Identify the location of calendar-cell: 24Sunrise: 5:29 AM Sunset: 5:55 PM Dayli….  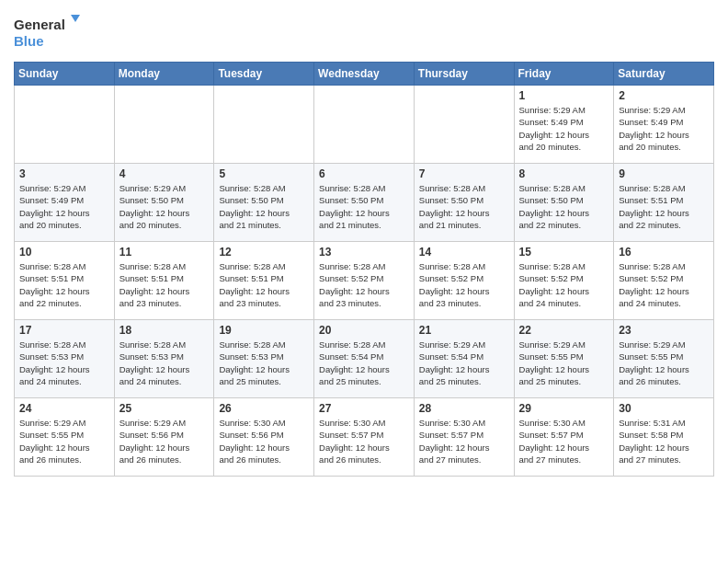
(64, 438).